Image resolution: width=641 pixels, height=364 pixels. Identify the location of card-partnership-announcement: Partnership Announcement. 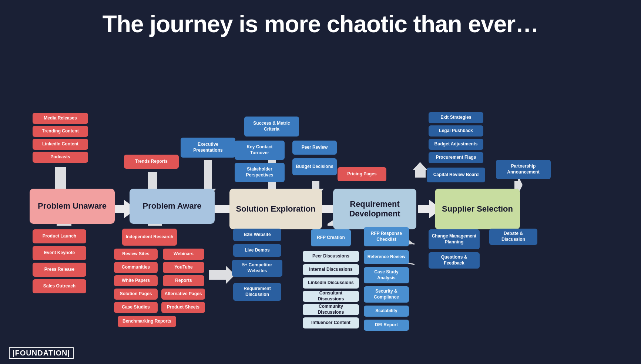
(523, 169).